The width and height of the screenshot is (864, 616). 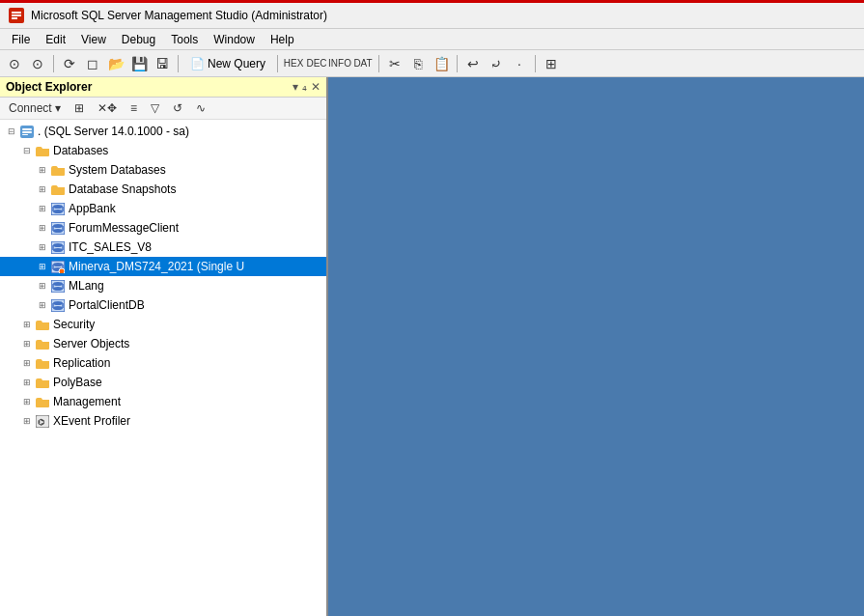 What do you see at coordinates (27, 344) in the screenshot?
I see `server-objects-expand-icon: ⊞` at bounding box center [27, 344].